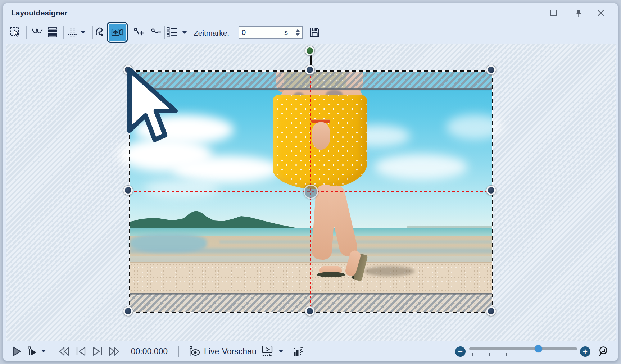 This screenshot has width=621, height=364. What do you see at coordinates (37, 32) in the screenshot?
I see `path-tool-button` at bounding box center [37, 32].